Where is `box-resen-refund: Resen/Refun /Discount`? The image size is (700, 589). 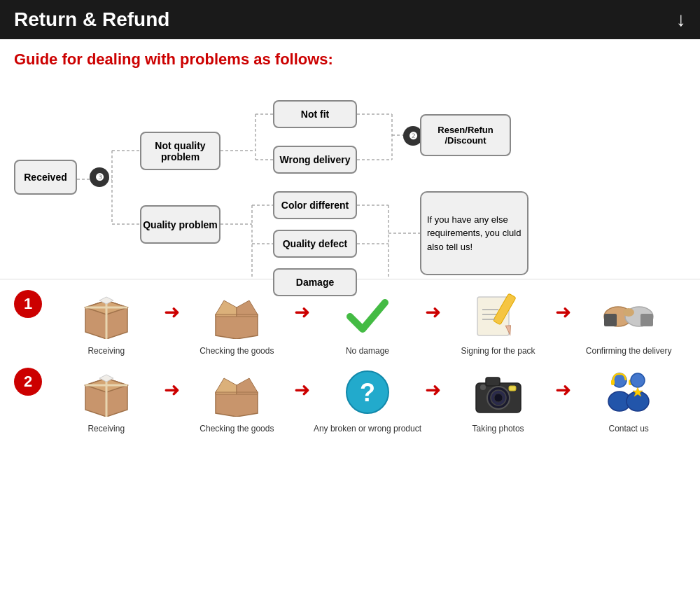
box-resen-refund: Resen/Refun /Discount is located at coordinates (465, 135).